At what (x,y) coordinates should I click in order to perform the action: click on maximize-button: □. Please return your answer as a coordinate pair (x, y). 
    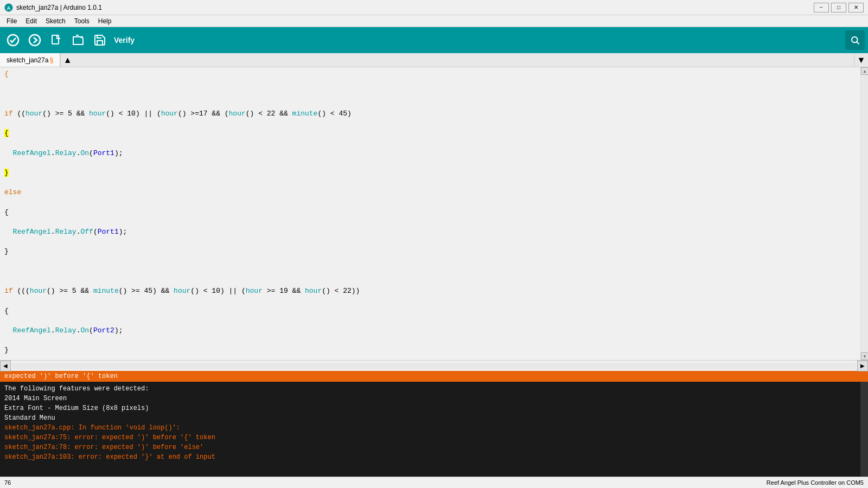
    Looking at the image, I should click on (839, 8).